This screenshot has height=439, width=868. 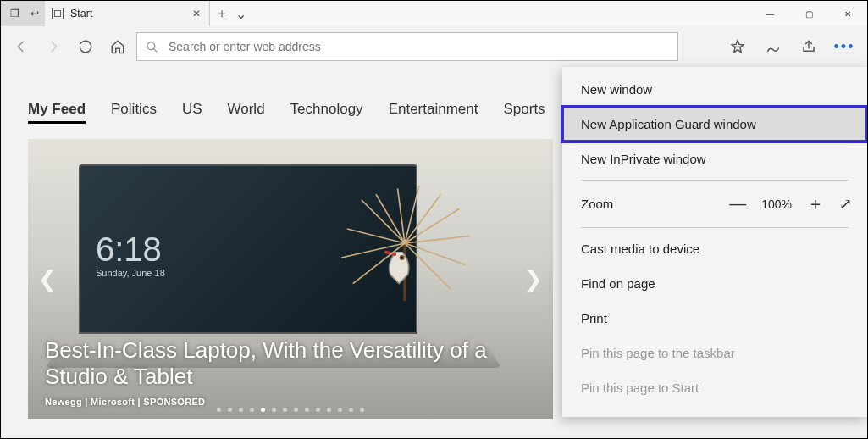 I want to click on search-icon, so click(x=152, y=47).